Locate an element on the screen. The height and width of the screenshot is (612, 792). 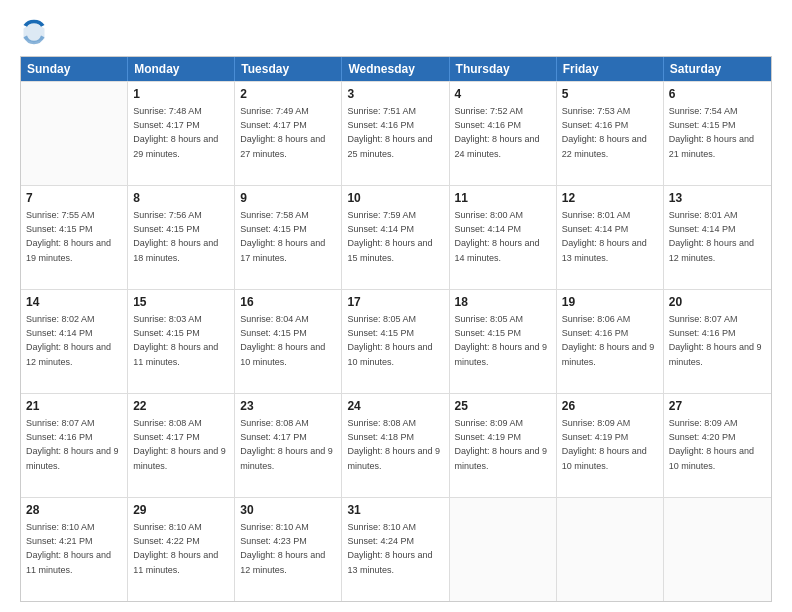
day-number: 15 is located at coordinates (181, 302).